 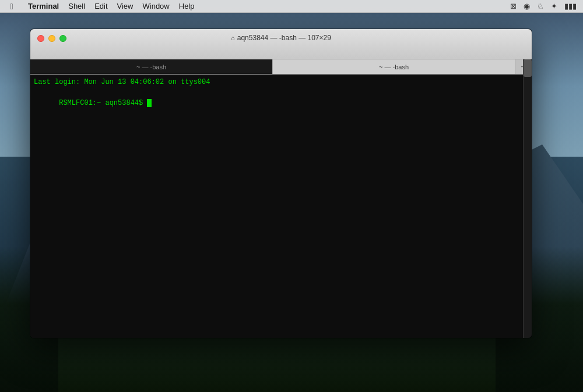 I want to click on terminal-prompt: RSMLFC01:~ aqn53844$, so click(x=103, y=103).